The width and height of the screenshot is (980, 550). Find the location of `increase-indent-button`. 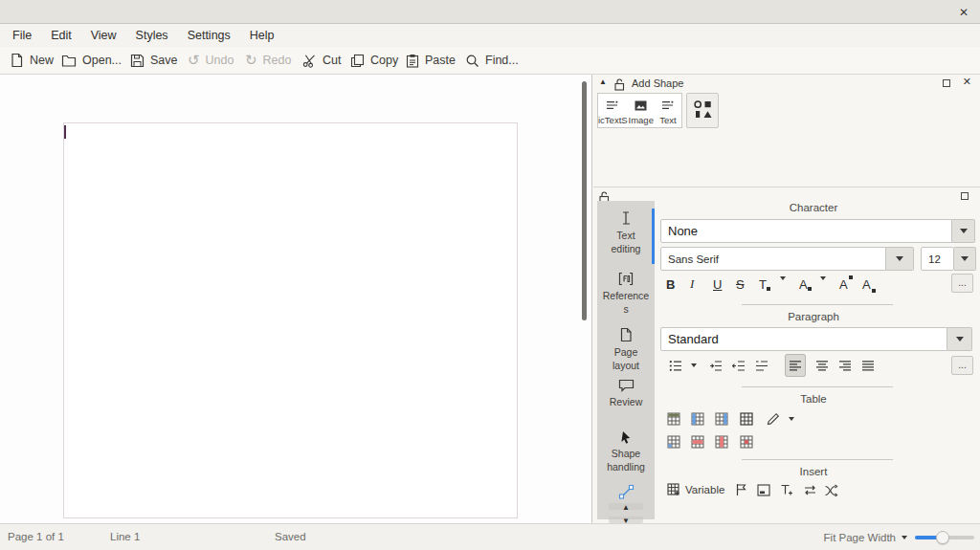

increase-indent-button is located at coordinates (716, 365).